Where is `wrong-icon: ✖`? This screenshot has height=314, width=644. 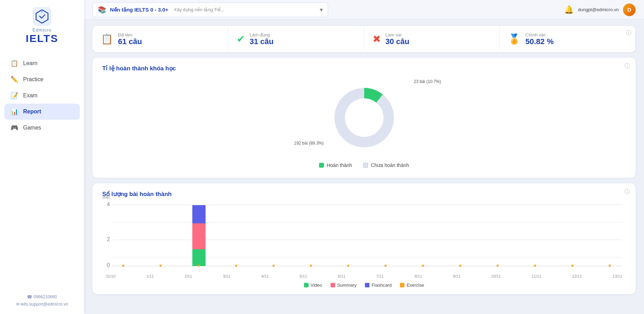 wrong-icon: ✖ is located at coordinates (377, 39).